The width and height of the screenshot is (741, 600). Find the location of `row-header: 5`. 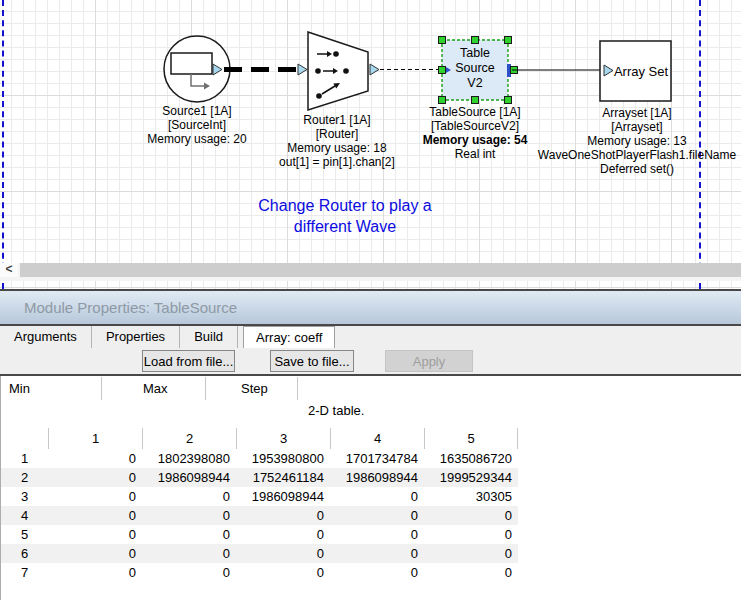

row-header: 5 is located at coordinates (24, 534).